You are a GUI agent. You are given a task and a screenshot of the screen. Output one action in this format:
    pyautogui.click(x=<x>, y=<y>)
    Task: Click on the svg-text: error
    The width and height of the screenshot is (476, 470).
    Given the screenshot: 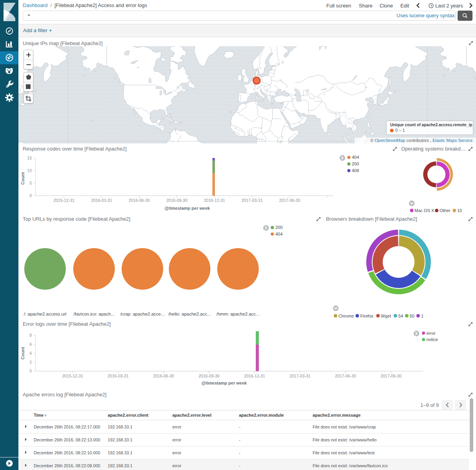 What is the action you would take?
    pyautogui.click(x=431, y=333)
    